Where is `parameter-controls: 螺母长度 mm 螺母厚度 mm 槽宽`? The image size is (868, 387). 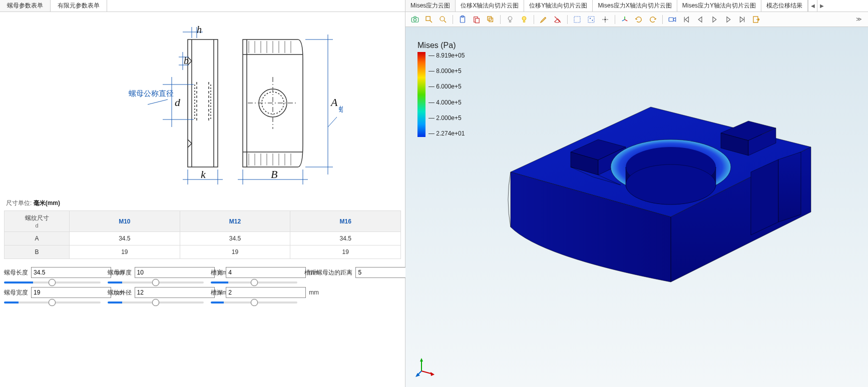
parameter-controls: 螺母长度 mm 螺母厚度 mm 槽宽 is located at coordinates (202, 288).